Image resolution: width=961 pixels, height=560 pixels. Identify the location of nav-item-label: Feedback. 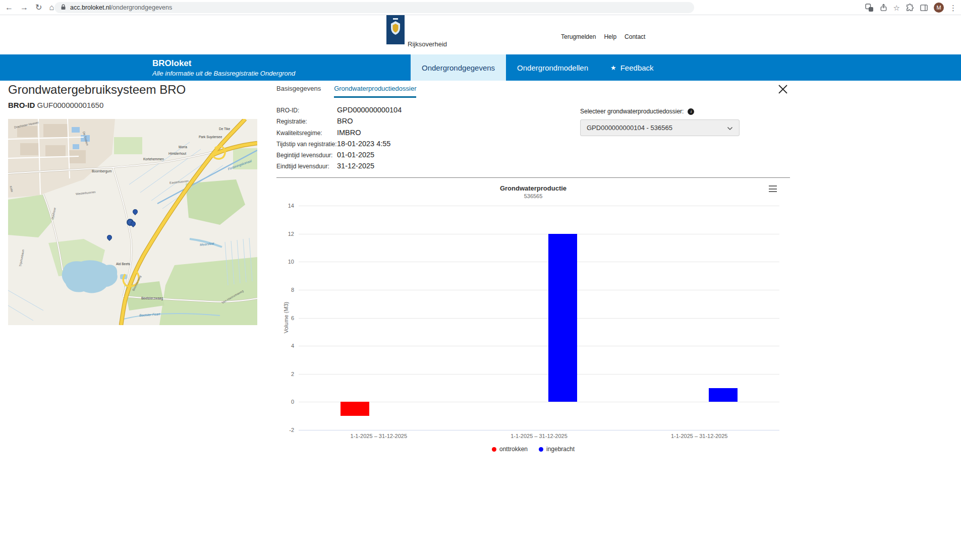
(637, 68).